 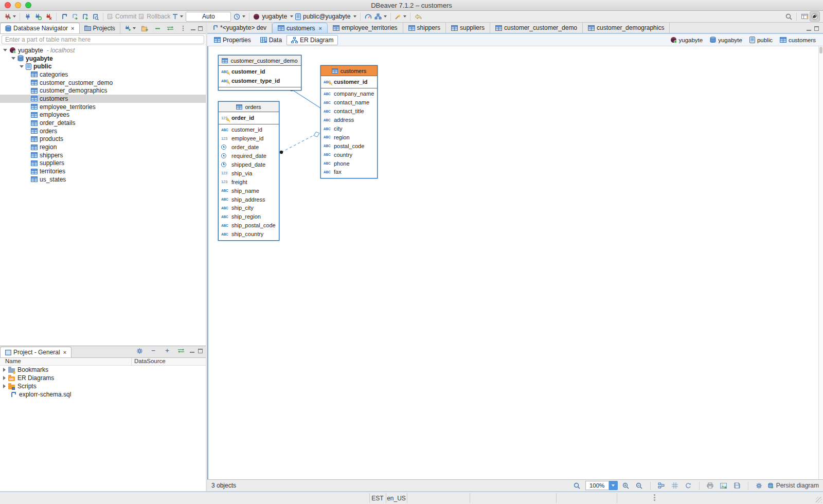 What do you see at coordinates (349, 172) in the screenshot?
I see `entity-field: fax` at bounding box center [349, 172].